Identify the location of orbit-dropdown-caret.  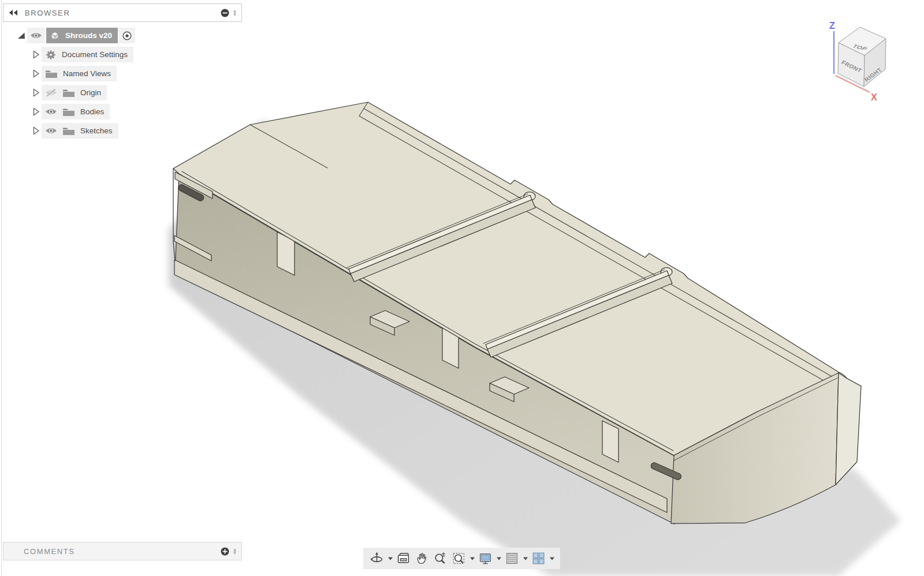
(390, 559).